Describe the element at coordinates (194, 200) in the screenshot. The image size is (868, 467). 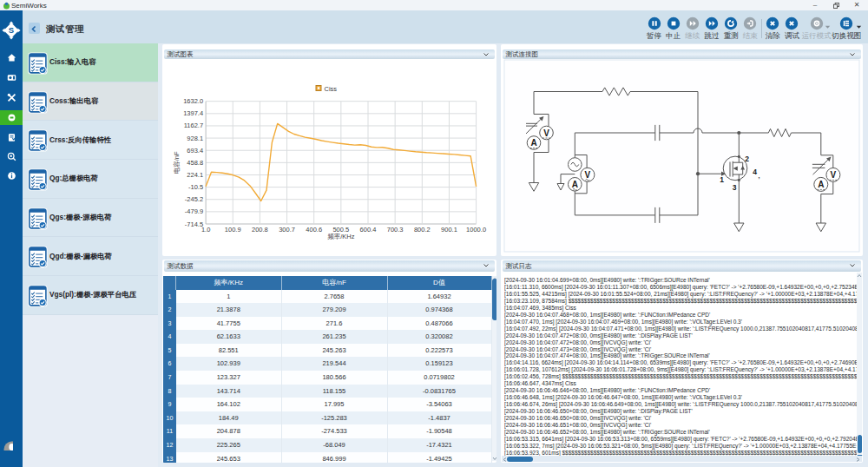
I see `svg-text: -245.2` at that location.